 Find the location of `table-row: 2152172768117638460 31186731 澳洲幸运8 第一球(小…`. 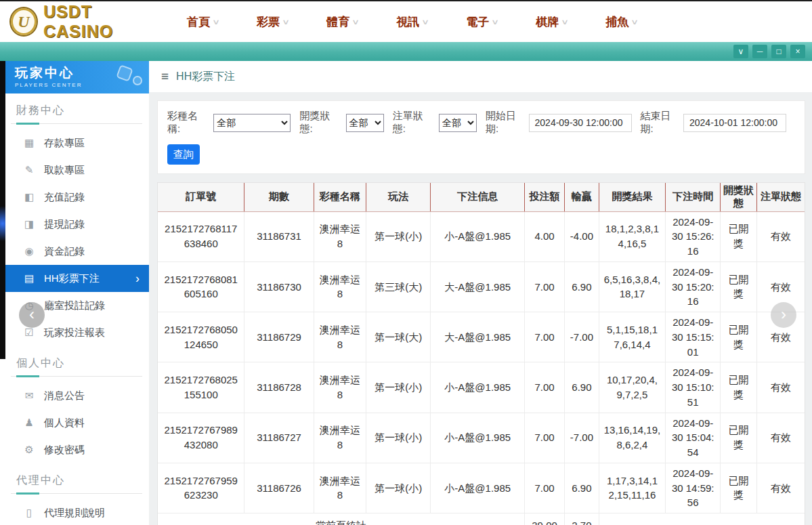

table-row: 2152172768117638460 31186731 澳洲幸运8 第一球(小… is located at coordinates (481, 236).